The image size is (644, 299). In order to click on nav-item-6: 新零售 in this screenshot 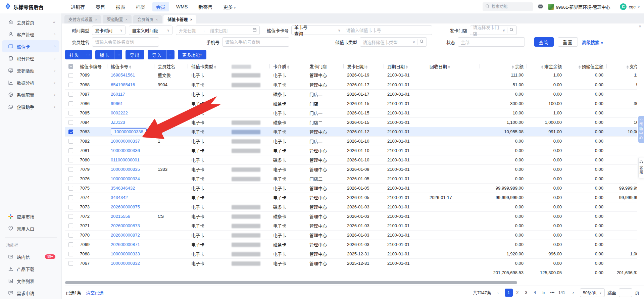, I will do `click(205, 7)`.